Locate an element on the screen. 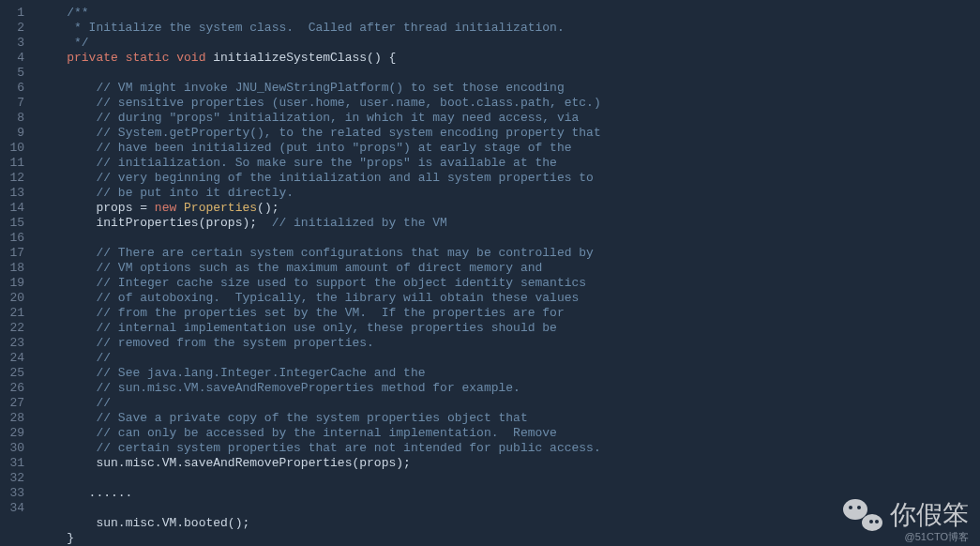  line-number: 30 is located at coordinates (14, 448).